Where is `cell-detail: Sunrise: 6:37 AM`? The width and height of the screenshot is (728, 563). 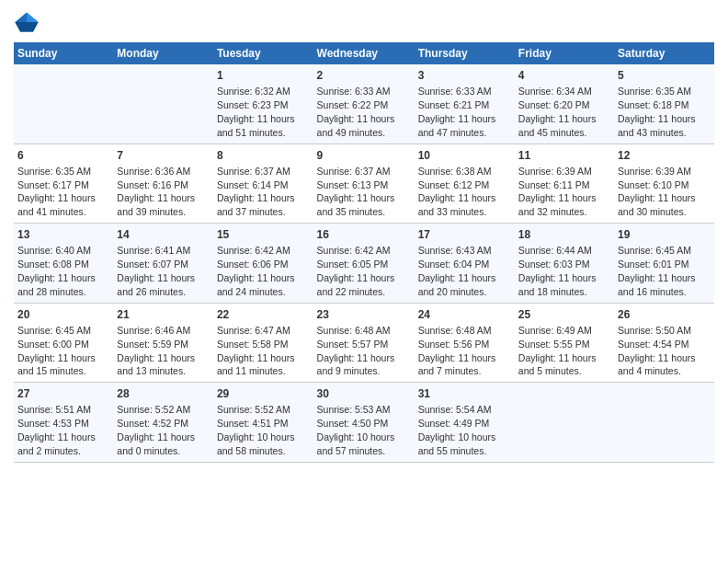
cell-detail: Sunrise: 6:37 AM is located at coordinates (254, 171).